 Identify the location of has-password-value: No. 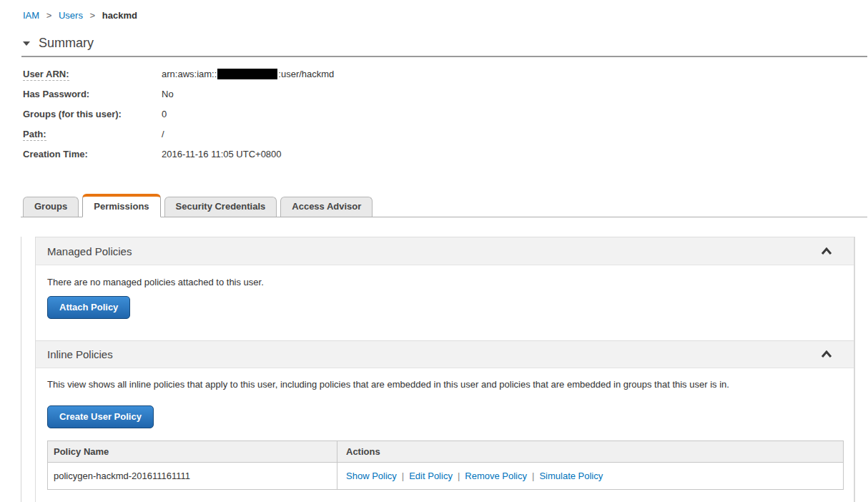
(167, 94).